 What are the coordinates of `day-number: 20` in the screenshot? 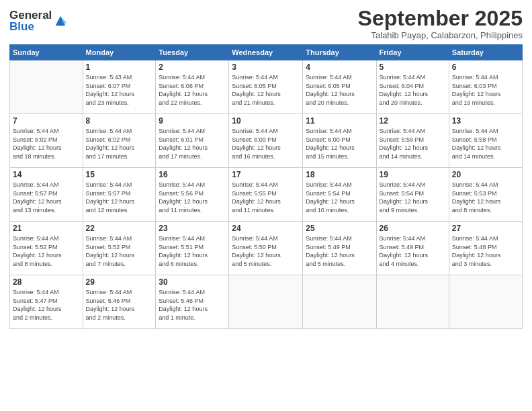 It's located at (486, 175).